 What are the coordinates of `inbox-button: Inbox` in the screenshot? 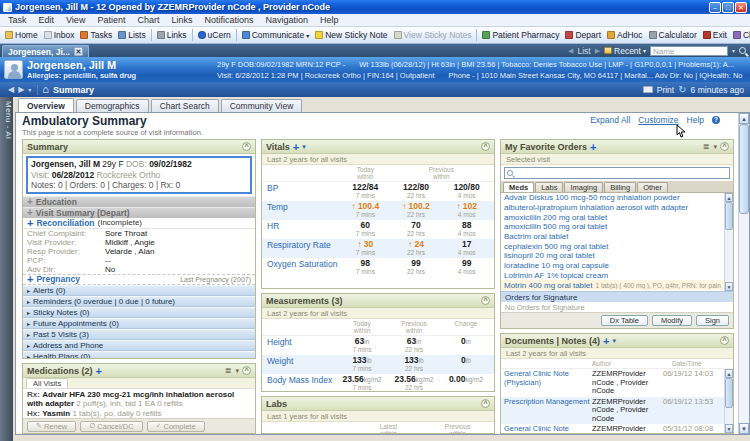 It's located at (60, 35).